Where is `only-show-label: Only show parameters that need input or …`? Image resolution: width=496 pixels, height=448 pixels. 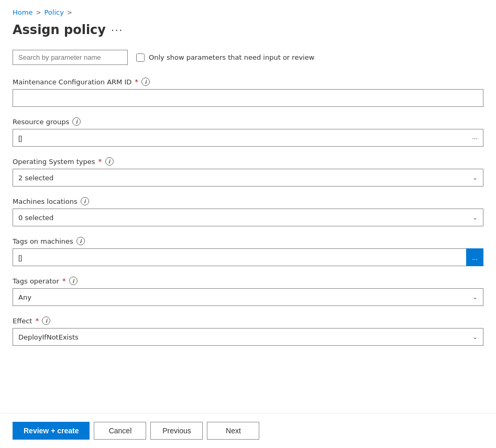
only-show-label: Only show parameters that need input or … is located at coordinates (232, 58).